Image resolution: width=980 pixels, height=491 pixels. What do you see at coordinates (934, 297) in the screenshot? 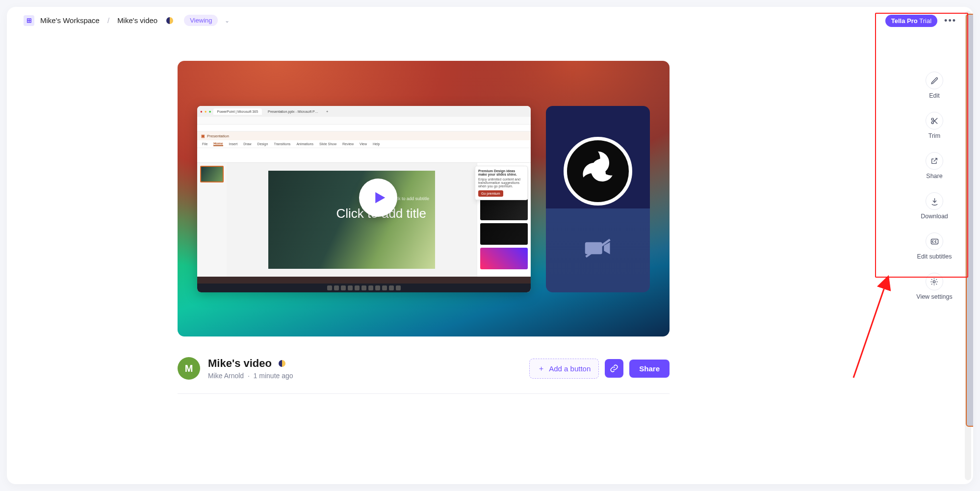
I see `sidebar-item-label: View settings` at bounding box center [934, 297].